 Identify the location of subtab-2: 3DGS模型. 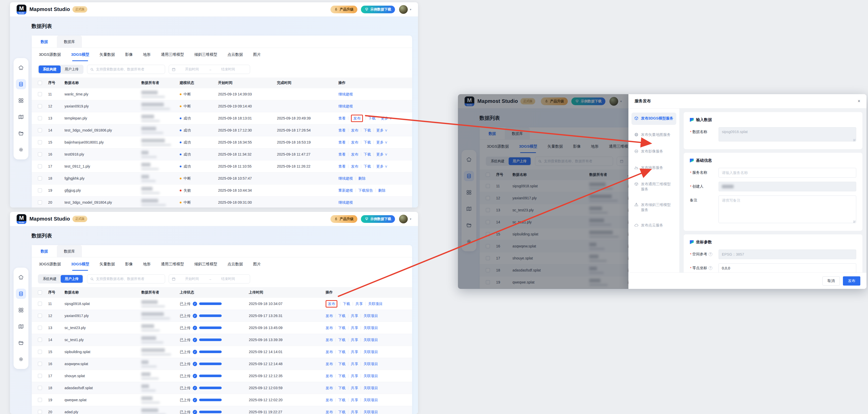
(80, 266).